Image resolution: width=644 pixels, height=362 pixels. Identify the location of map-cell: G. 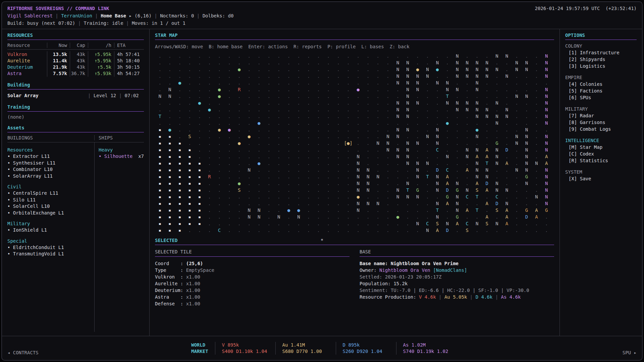
(527, 177).